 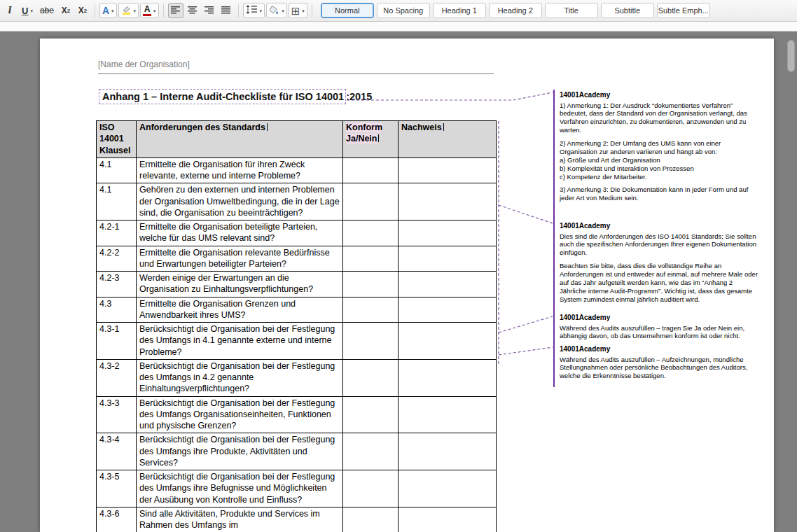 I want to click on vertical-scrollbar-thumb, so click(x=791, y=56).